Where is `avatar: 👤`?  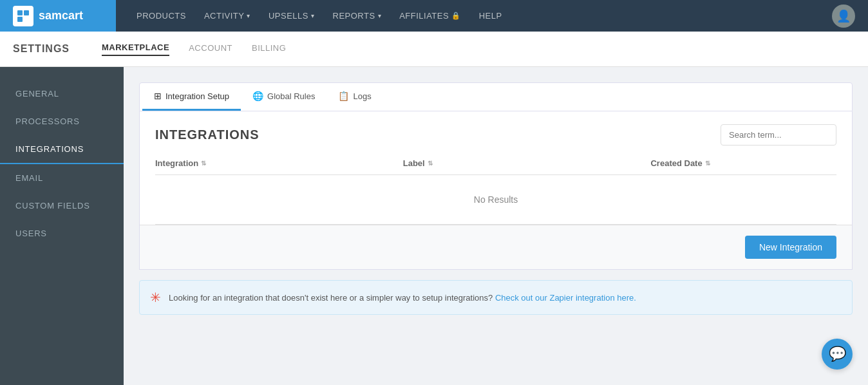
avatar: 👤 is located at coordinates (844, 16).